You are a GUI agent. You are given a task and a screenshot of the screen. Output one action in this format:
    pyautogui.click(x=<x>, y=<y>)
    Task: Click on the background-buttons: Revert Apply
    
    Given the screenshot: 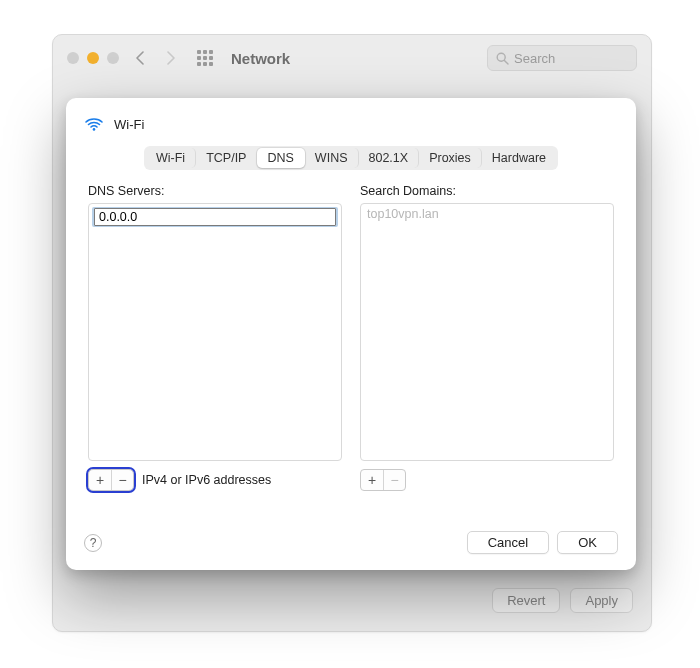 What is the action you would take?
    pyautogui.click(x=562, y=600)
    